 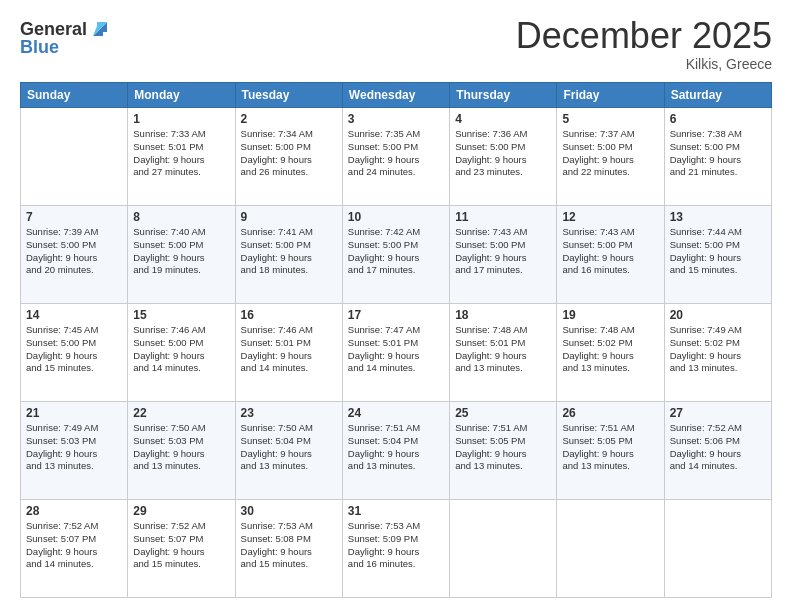 What do you see at coordinates (74, 252) in the screenshot?
I see `day-info: Sunrise: 7:39 AM Sunset: 5:00 PM Dayligh…` at bounding box center [74, 252].